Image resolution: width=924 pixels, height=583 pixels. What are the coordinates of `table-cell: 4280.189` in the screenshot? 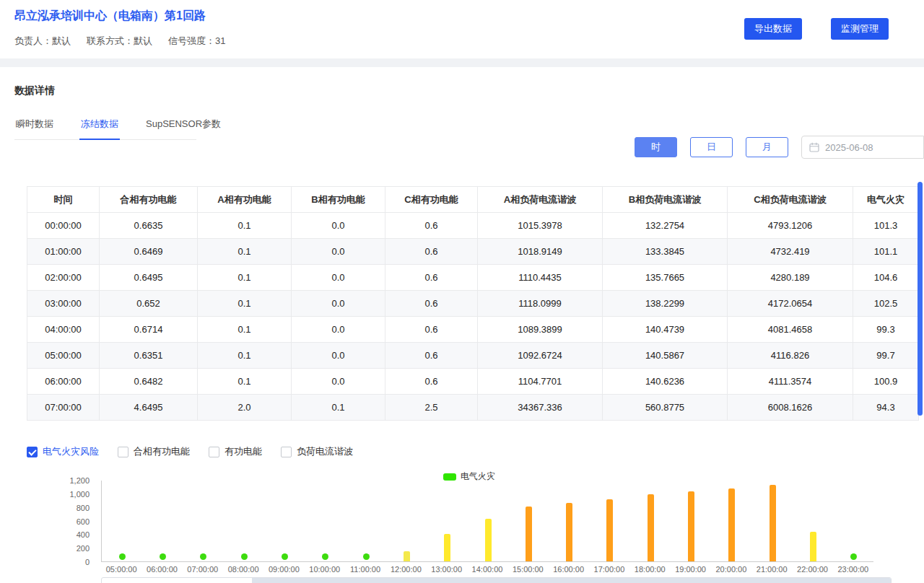 It's located at (790, 278).